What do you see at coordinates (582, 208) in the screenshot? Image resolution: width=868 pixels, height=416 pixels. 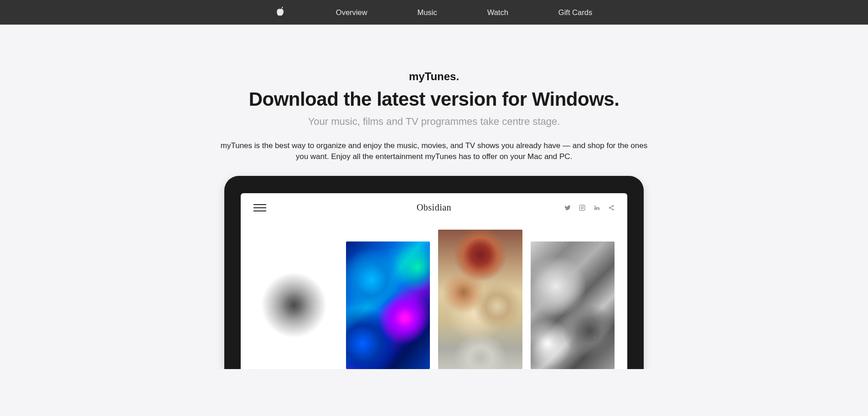 I see `instagram-icon` at bounding box center [582, 208].